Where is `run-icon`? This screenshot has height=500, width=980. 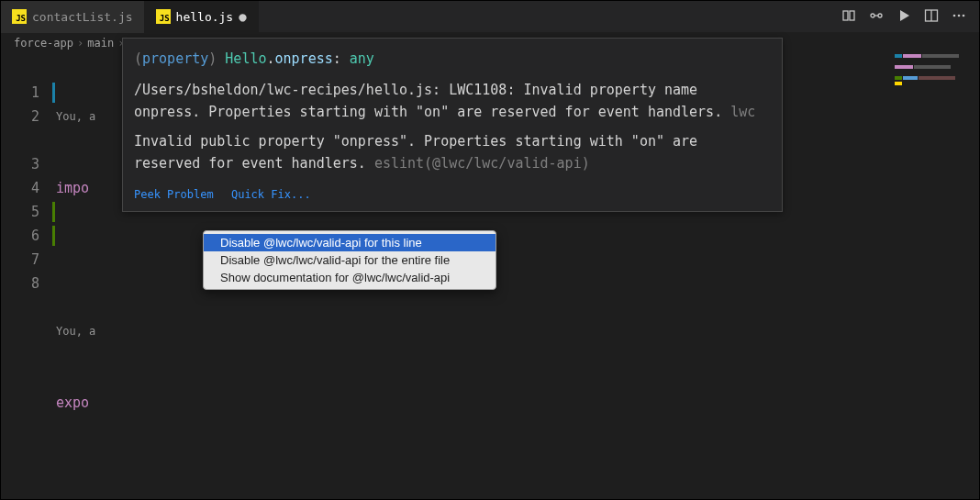
run-icon is located at coordinates (904, 17).